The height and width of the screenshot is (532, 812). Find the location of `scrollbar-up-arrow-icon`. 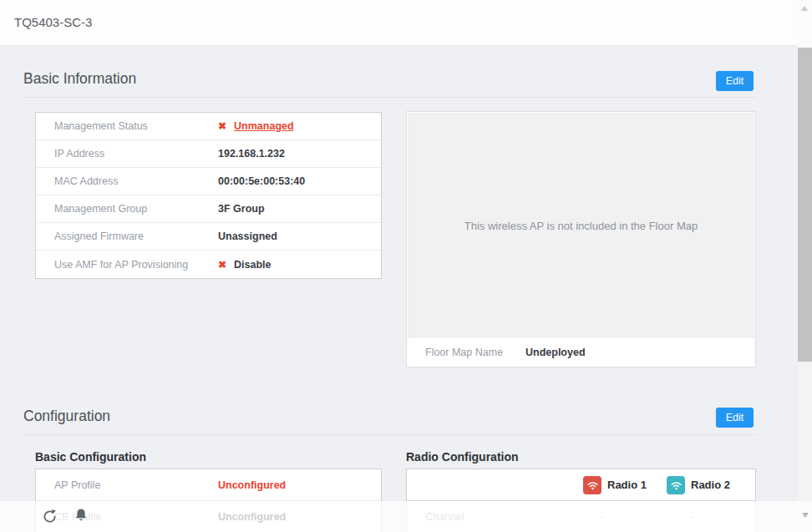

scrollbar-up-arrow-icon is located at coordinates (804, 8).